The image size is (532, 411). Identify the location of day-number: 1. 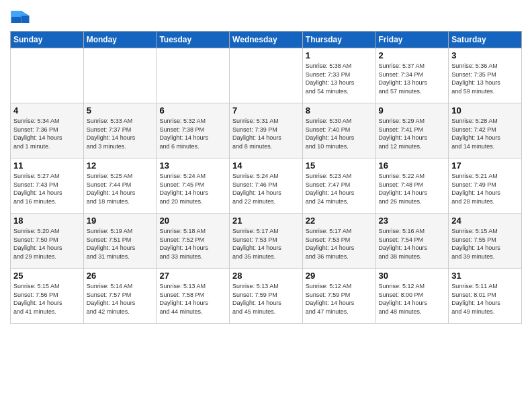
(339, 55).